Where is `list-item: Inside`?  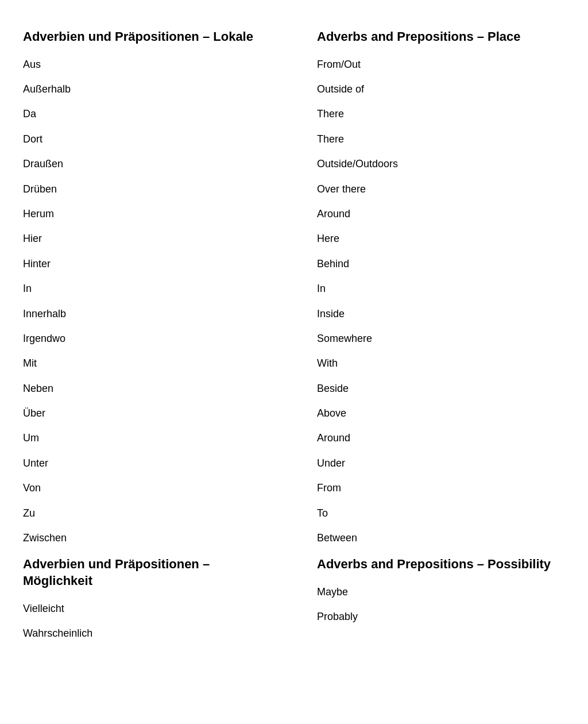 list-item: Inside is located at coordinates (441, 314).